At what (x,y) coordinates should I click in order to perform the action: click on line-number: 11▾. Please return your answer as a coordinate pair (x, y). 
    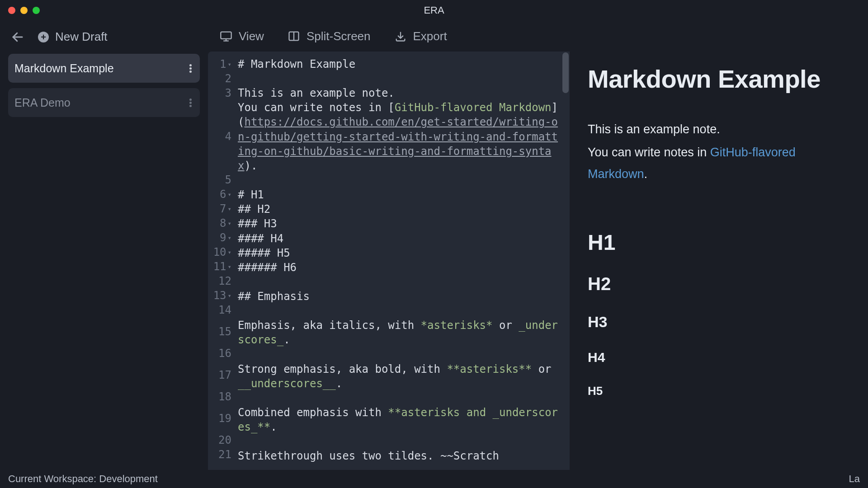
    Looking at the image, I should click on (220, 267).